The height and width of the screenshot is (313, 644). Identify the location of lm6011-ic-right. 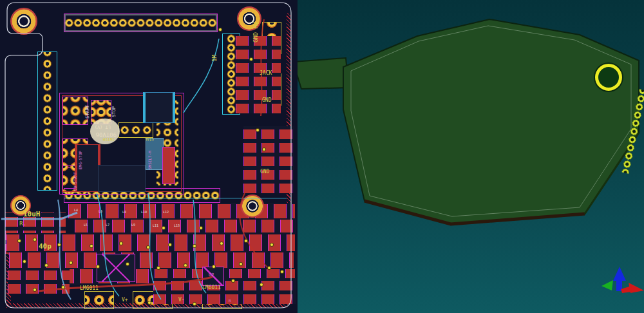
(213, 276).